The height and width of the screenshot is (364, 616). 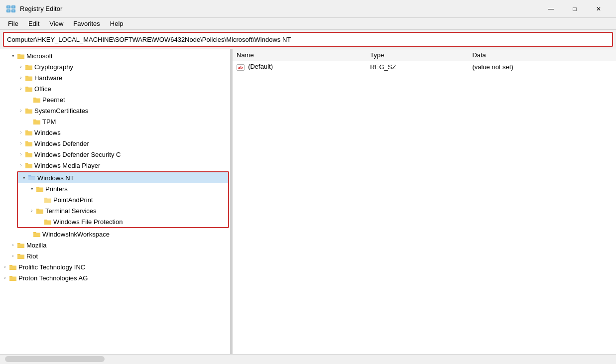 What do you see at coordinates (29, 89) in the screenshot?
I see `folder-icon-office` at bounding box center [29, 89].